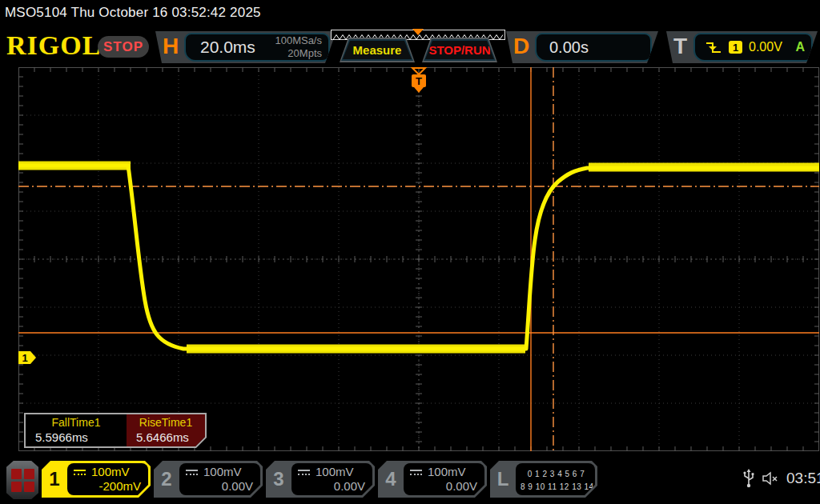  I want to click on delay-label: D, so click(521, 46).